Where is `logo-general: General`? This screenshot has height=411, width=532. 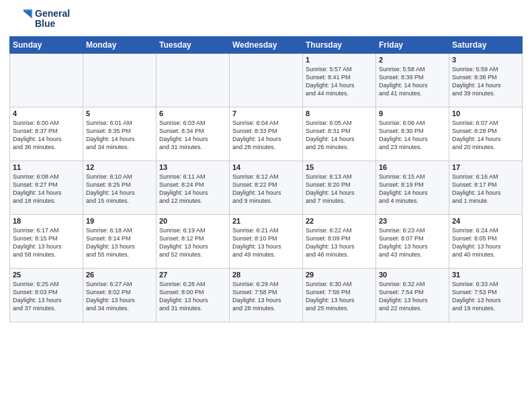
logo-general: General is located at coordinates (52, 13).